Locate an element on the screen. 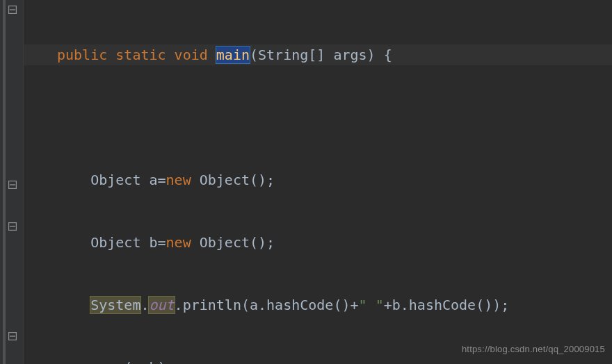 Image resolution: width=612 pixels, height=364 pixels. string-literal: " " is located at coordinates (371, 305).